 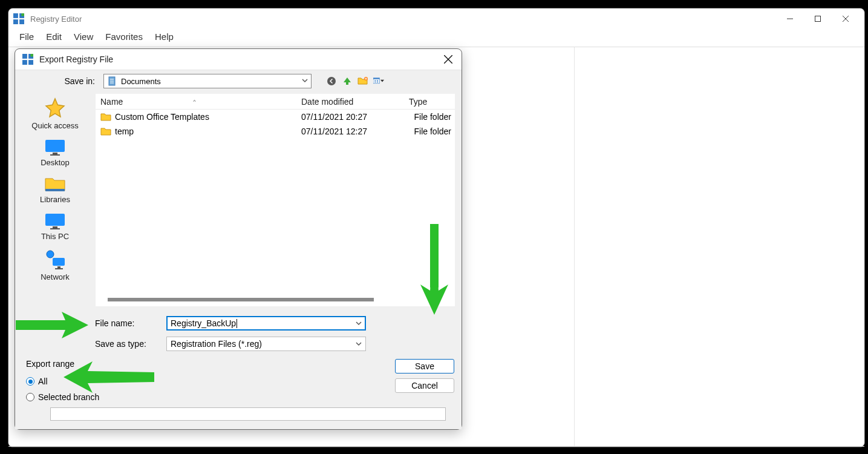 I want to click on save-in-dropdown: Documents, so click(x=207, y=81).